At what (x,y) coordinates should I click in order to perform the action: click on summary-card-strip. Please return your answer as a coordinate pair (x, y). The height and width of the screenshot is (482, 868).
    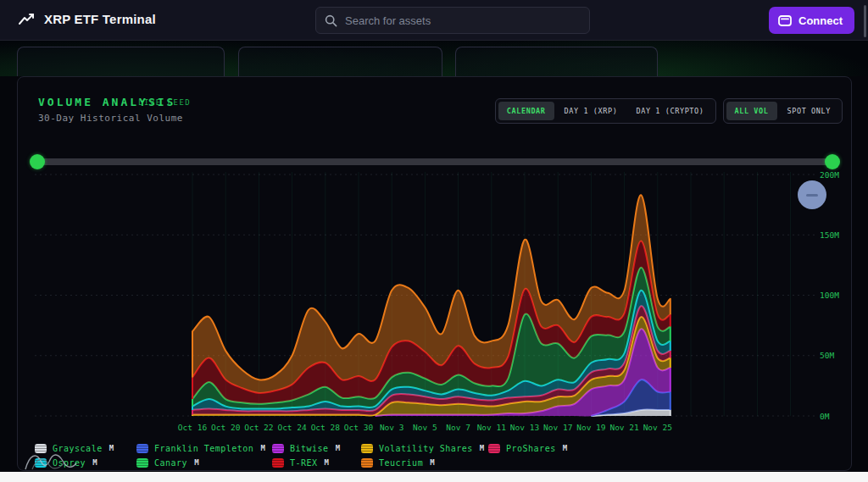
    Looking at the image, I should click on (434, 58).